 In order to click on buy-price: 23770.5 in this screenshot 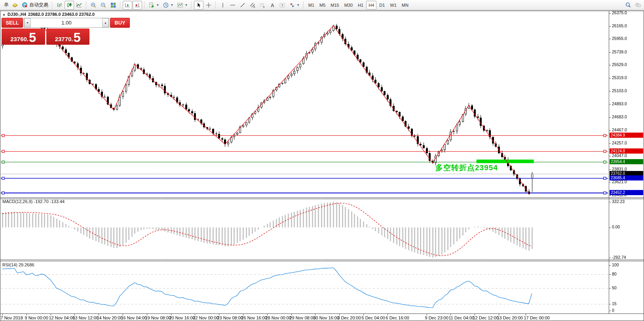, I will do `click(68, 36)`.